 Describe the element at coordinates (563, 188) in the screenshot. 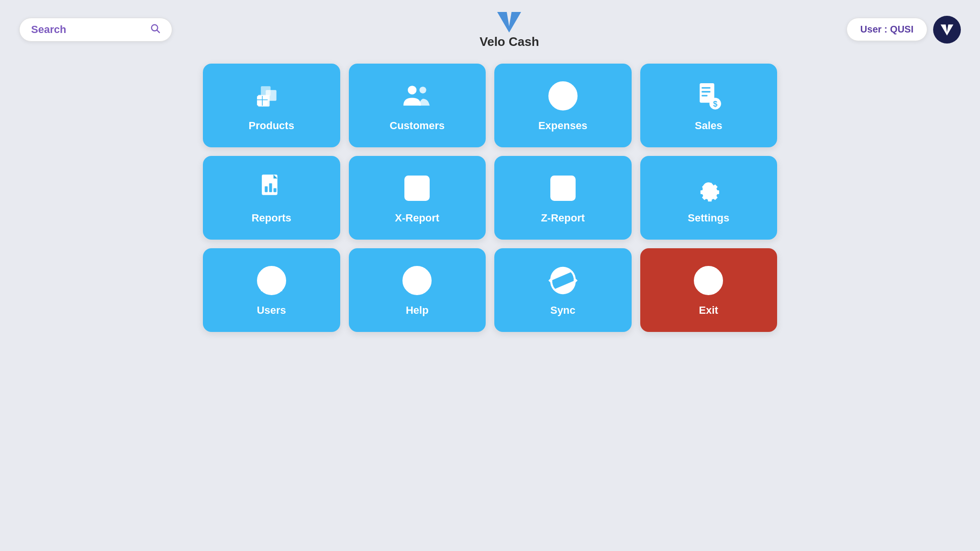

I see `z-bracket-icon: Z` at that location.